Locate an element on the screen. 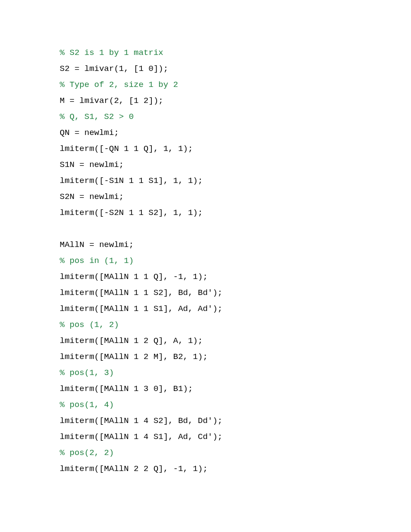 This screenshot has height=532, width=411. code-line: lmiterm([-S1N 1 1 S1], 1, 1); is located at coordinates (235, 181).